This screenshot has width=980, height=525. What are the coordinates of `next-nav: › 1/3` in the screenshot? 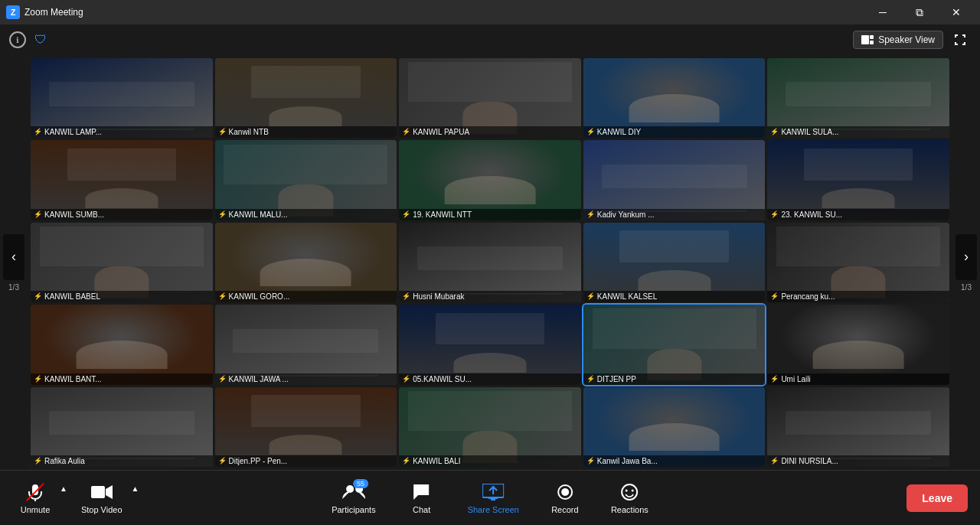 It's located at (966, 263).